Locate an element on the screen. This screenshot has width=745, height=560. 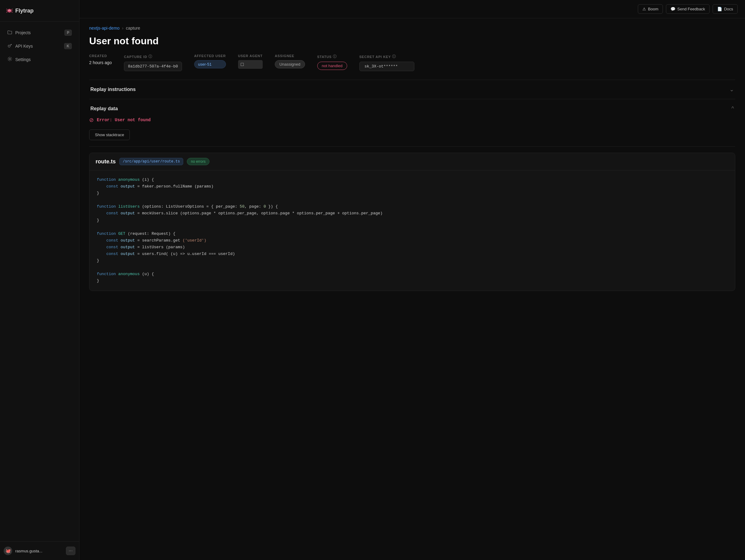
assignee-value: Unassigned is located at coordinates (290, 64).